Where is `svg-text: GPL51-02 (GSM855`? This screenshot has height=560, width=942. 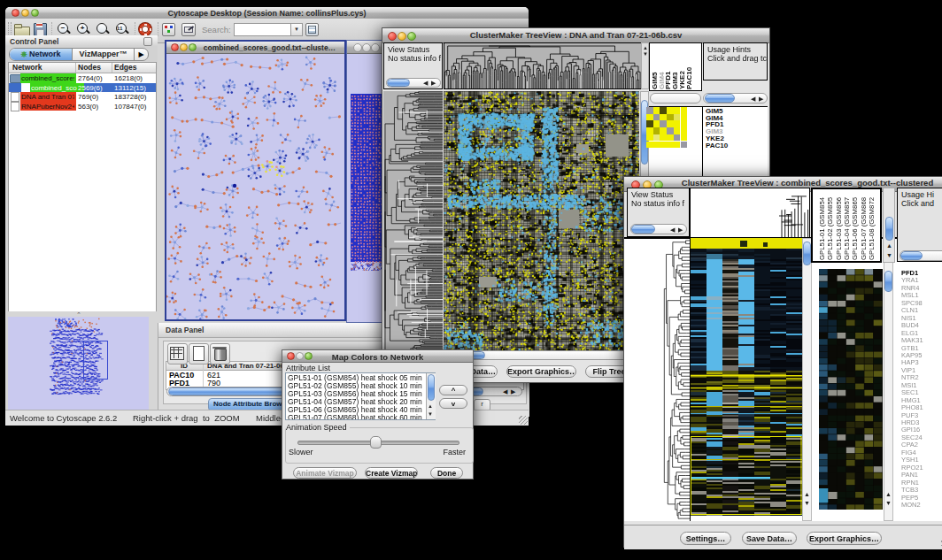 svg-text: GPL51-02 (GSM855 is located at coordinates (830, 228).